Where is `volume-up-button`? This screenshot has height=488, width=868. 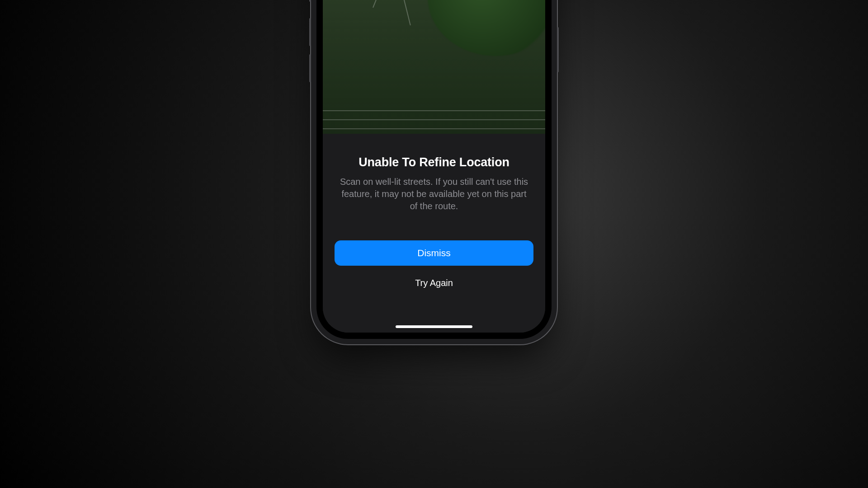
volume-up-button is located at coordinates (310, 32).